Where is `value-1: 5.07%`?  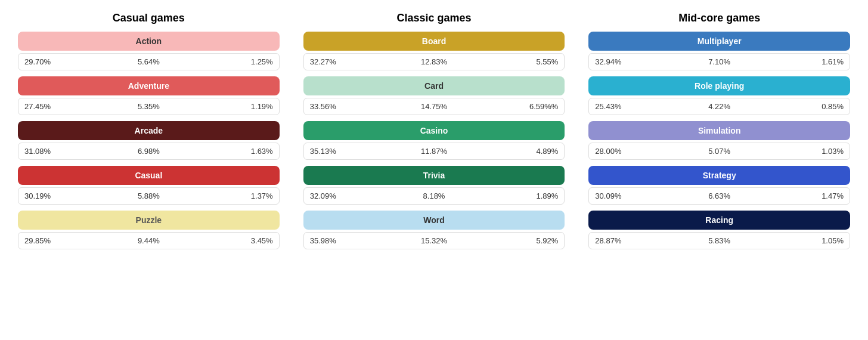
value-1: 5.07% is located at coordinates (719, 152).